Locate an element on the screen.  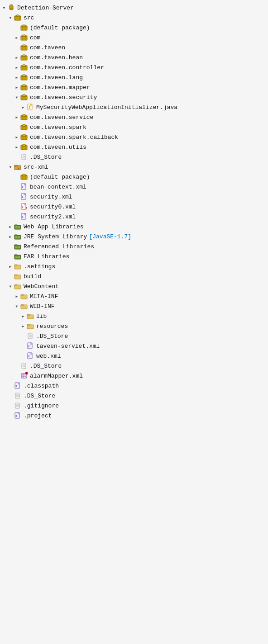
tree-item-gitignore: .gitignore is located at coordinates (134, 406).